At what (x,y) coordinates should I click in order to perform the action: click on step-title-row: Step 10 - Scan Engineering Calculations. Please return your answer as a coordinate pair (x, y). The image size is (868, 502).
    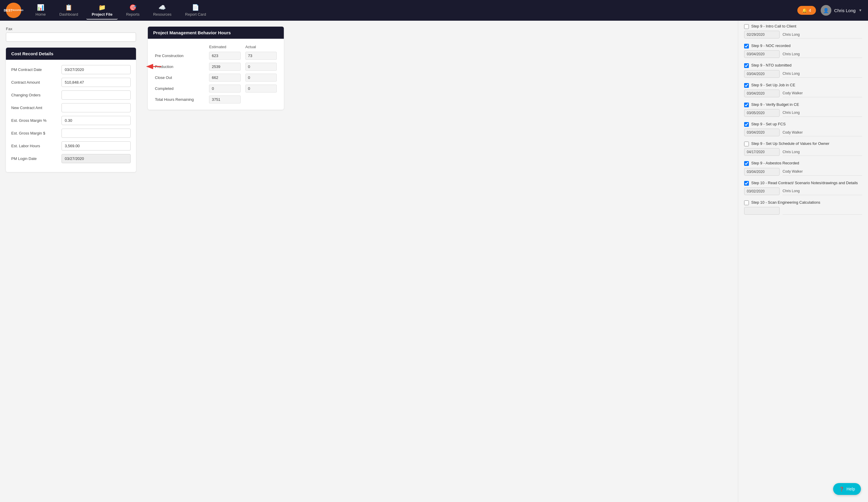
    Looking at the image, I should click on (803, 203).